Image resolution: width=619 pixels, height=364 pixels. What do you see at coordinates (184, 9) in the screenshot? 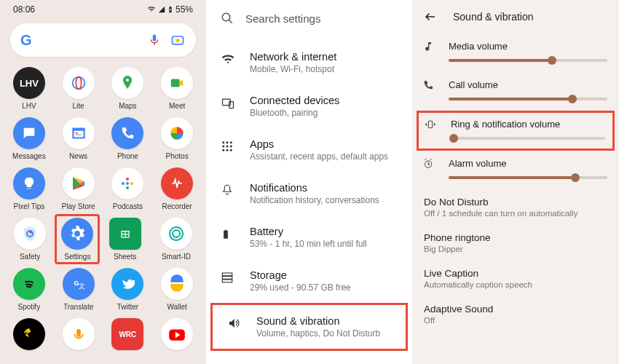
I see `battery-text: 55%` at bounding box center [184, 9].